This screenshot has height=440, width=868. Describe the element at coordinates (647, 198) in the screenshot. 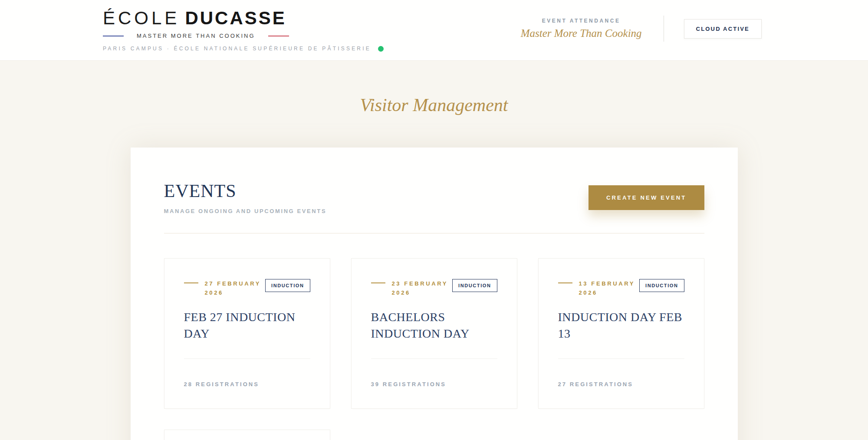

I see `create-new-event-button: CREATE NEW EVENT` at that location.